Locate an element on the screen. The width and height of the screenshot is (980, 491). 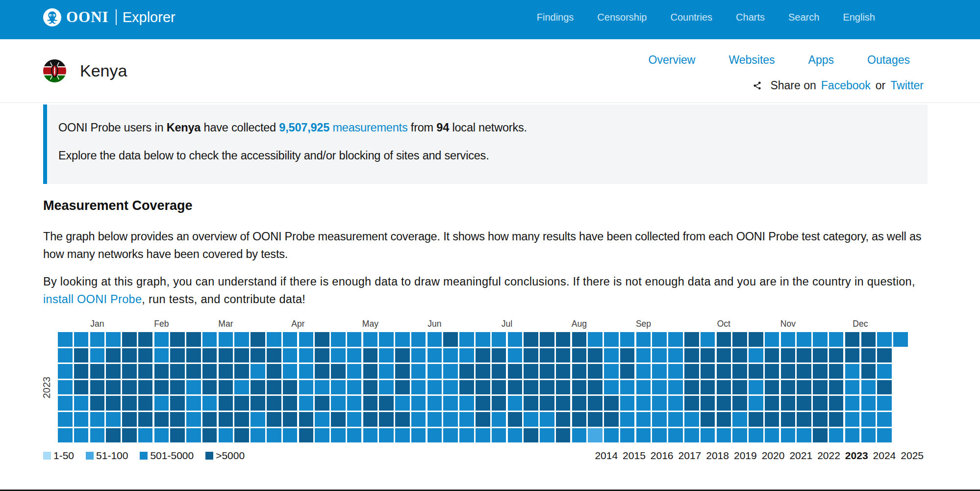
ooni-logo: OONI Explorer is located at coordinates (109, 18).